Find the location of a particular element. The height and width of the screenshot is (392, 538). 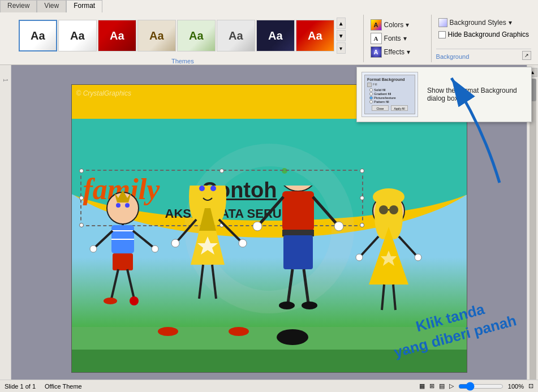

arrow-svg is located at coordinates (474, 129).